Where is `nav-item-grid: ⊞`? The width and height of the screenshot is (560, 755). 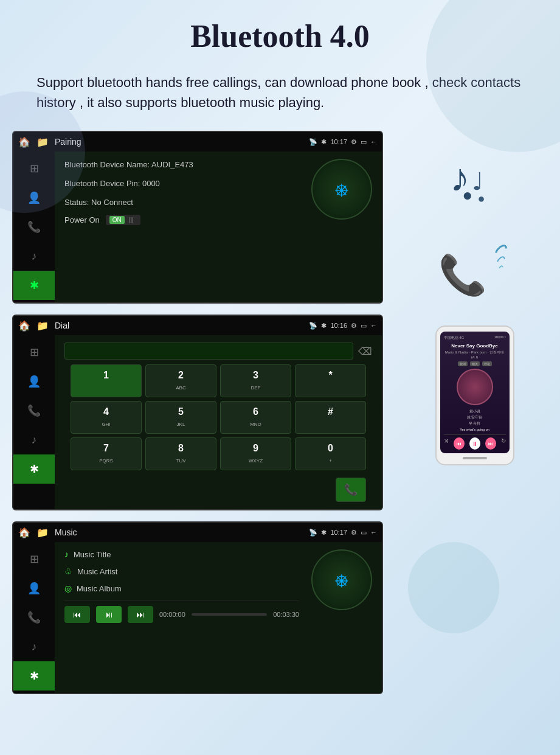 nav-item-grid: ⊞ is located at coordinates (34, 169).